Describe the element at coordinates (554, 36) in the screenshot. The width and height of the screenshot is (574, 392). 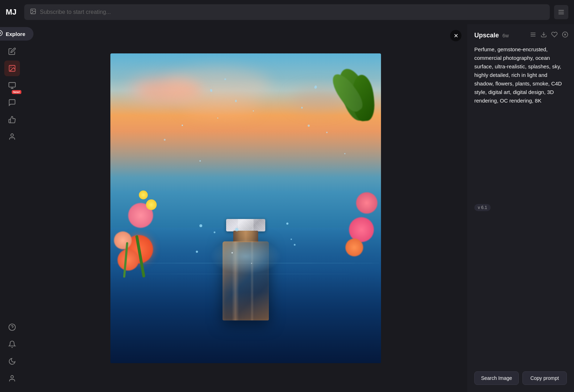
I see `panel-heart-icon` at that location.